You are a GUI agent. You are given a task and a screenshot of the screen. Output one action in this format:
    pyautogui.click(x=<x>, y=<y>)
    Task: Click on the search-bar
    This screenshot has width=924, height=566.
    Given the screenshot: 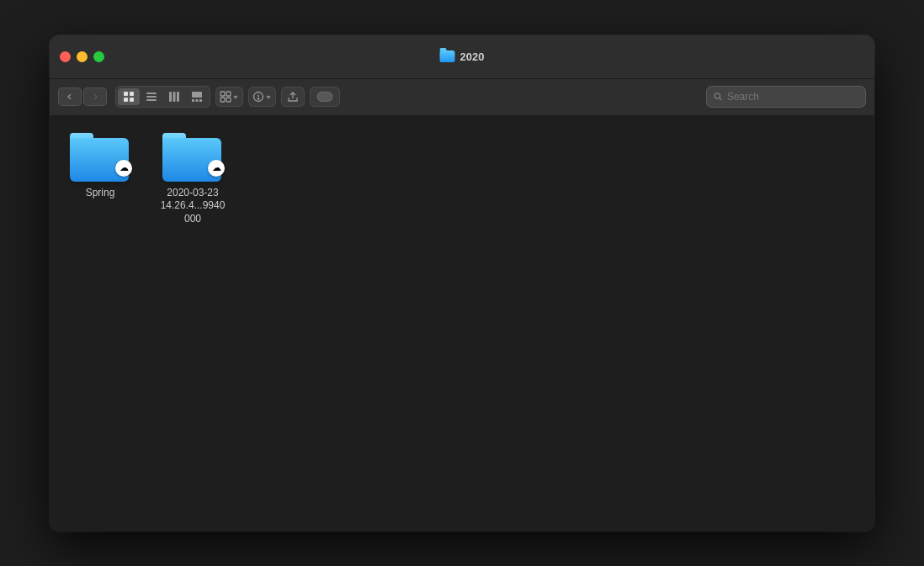 What is the action you would take?
    pyautogui.click(x=786, y=97)
    